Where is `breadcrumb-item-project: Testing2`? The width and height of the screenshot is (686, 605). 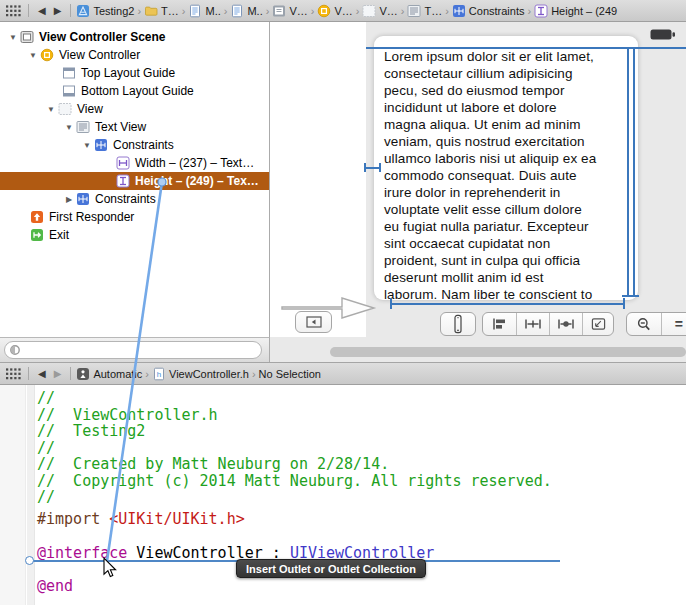
breadcrumb-item-project: Testing2 is located at coordinates (105, 11).